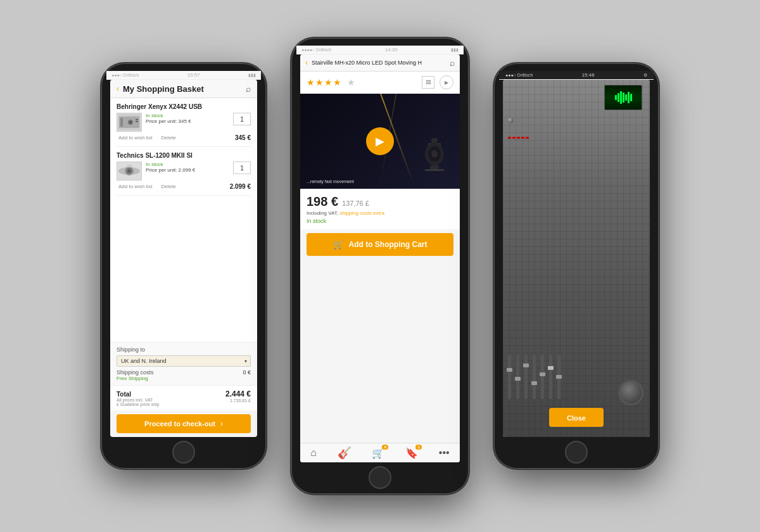 The height and width of the screenshot is (532, 760). What do you see at coordinates (184, 125) in the screenshot?
I see `product-row-1: Behringer Xenyx X2442 USB` at bounding box center [184, 125].